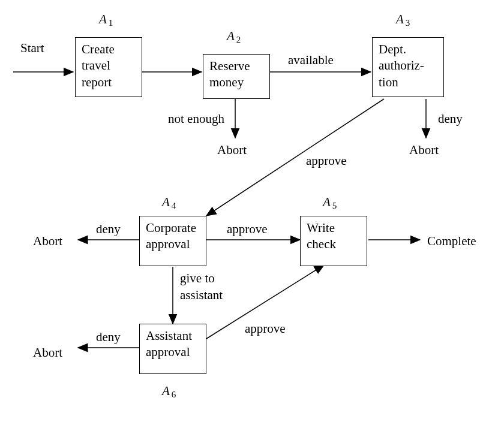  What do you see at coordinates (109, 66) in the screenshot?
I see `node-a1-text: Create travel report` at bounding box center [109, 66].